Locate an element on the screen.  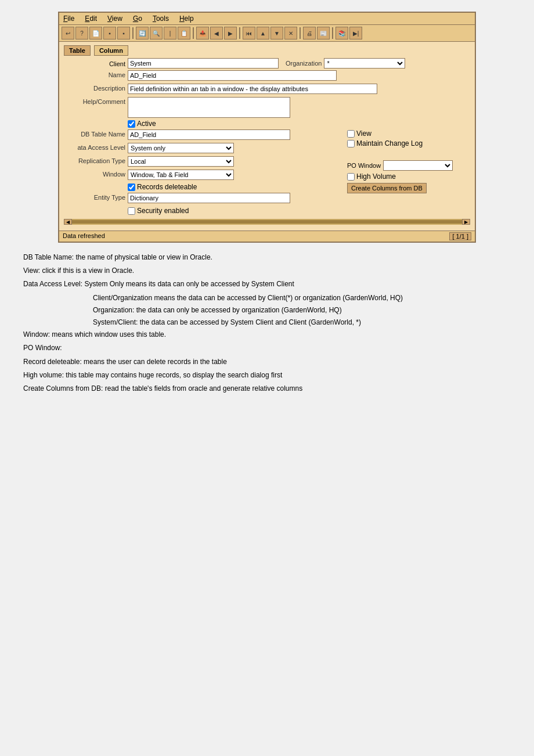
client-input is located at coordinates (203, 63).